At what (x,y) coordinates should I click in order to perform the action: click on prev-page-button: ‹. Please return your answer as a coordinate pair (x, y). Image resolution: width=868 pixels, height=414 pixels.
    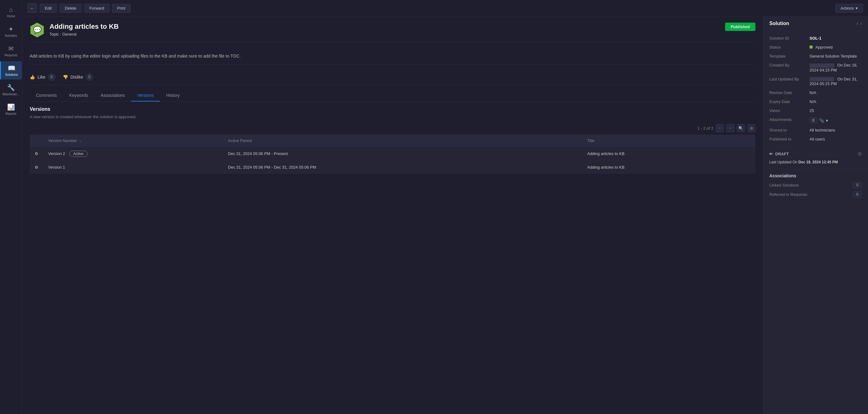
    Looking at the image, I should click on (720, 128).